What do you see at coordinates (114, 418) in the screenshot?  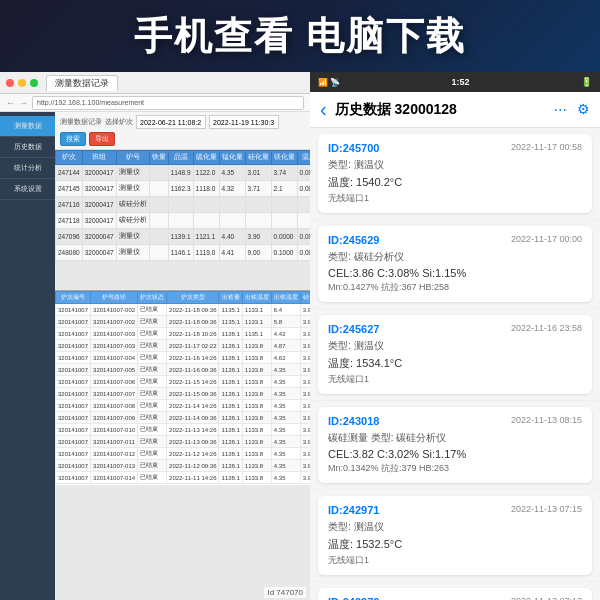 I see `table2-cell: 320141007-009` at bounding box center [114, 418].